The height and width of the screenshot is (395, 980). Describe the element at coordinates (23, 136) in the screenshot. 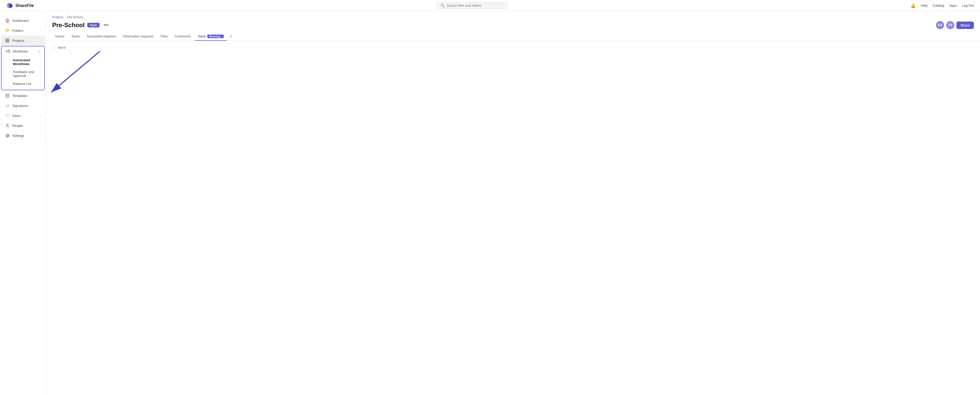

I see `sidebar-item-settings: ⚙️ Settings ›` at that location.